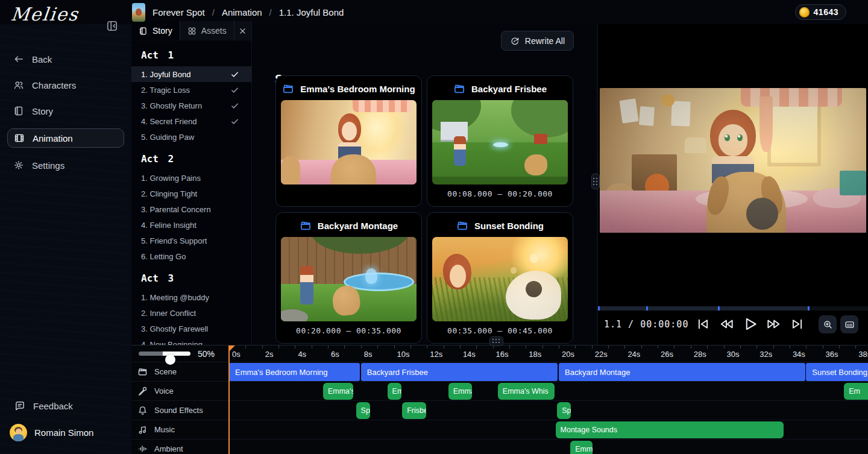 This screenshot has height=454, width=868. What do you see at coordinates (66, 165) in the screenshot?
I see `sidebar-item-settings: Settings` at bounding box center [66, 165].